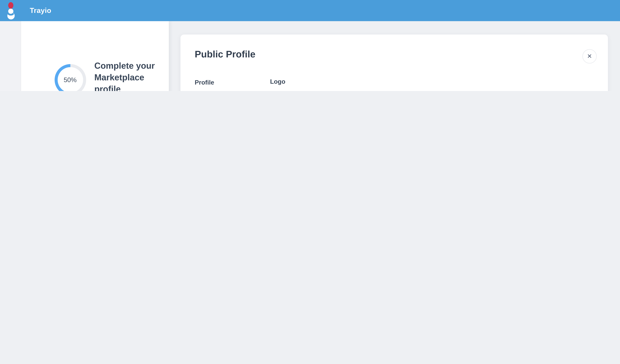 The width and height of the screenshot is (620, 364). I want to click on logo-head-shape, so click(11, 11).